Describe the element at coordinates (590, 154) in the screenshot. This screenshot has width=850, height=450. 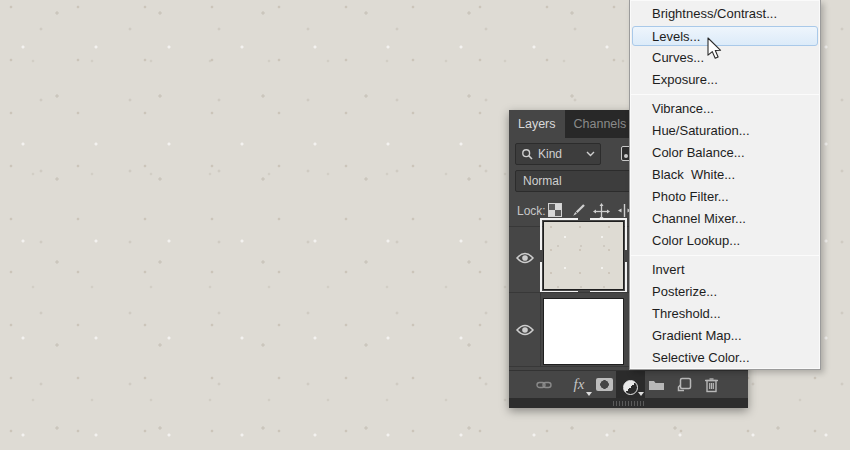
I see `chevron-down-icon` at that location.